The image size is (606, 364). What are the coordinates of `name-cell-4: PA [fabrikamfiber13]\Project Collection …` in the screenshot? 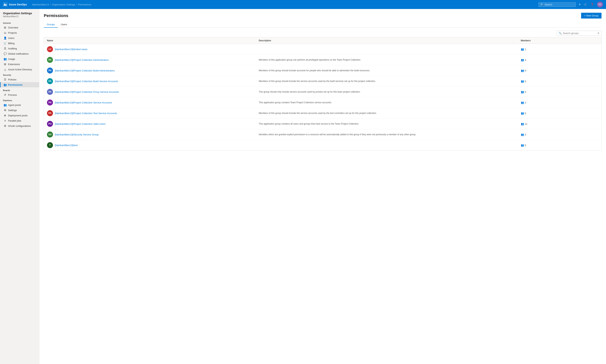 It's located at (150, 92).